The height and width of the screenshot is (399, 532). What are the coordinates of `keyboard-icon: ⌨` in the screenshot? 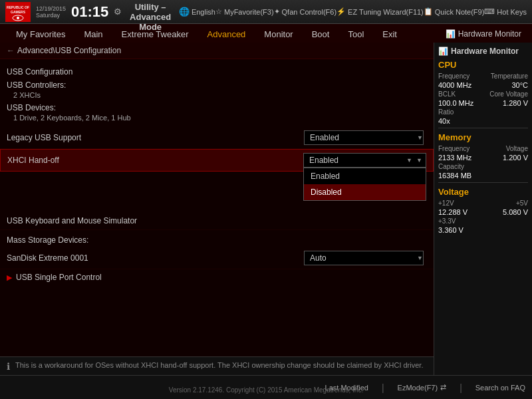 It's located at (489, 12).